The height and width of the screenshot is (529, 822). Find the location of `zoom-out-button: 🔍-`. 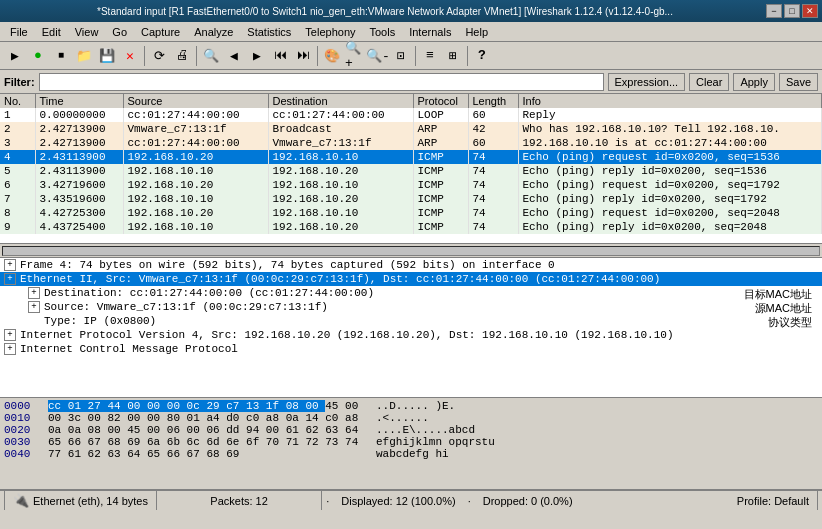

zoom-out-button: 🔍- is located at coordinates (378, 56).